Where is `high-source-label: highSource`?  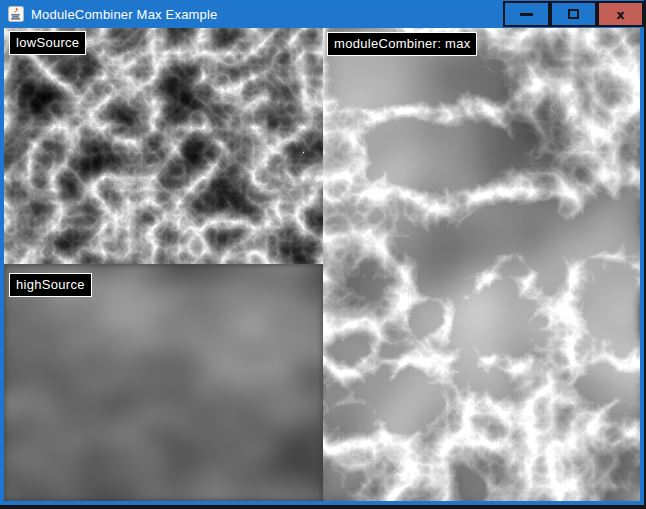
high-source-label: highSource is located at coordinates (50, 285).